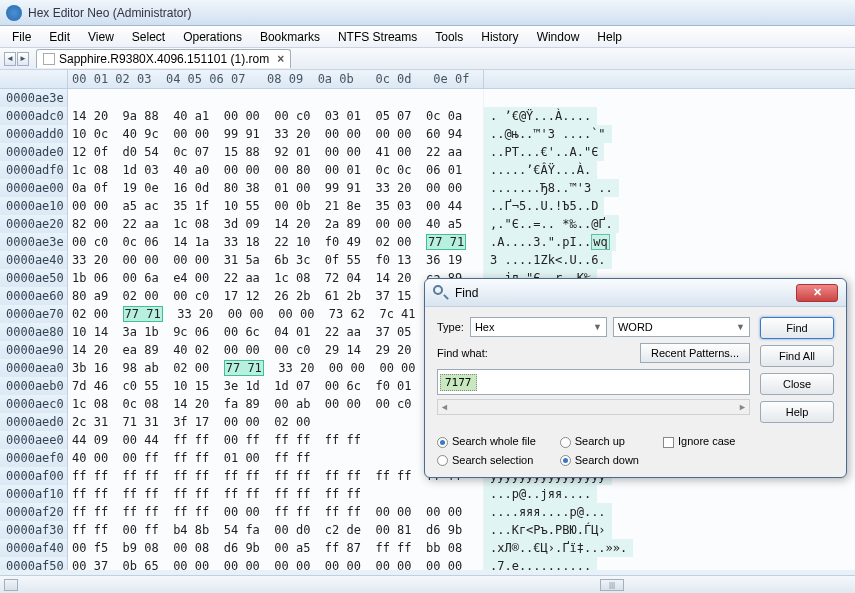  I want to click on find-input: 7177, so click(594, 382).